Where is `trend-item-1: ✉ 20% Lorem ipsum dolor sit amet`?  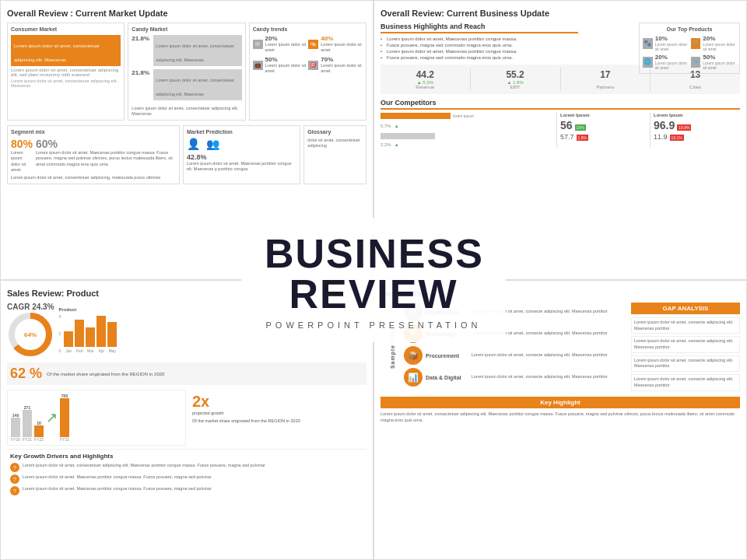
trend-item-1: ✉ 20% Lorem ipsum dolor sit amet is located at coordinates (280, 44).